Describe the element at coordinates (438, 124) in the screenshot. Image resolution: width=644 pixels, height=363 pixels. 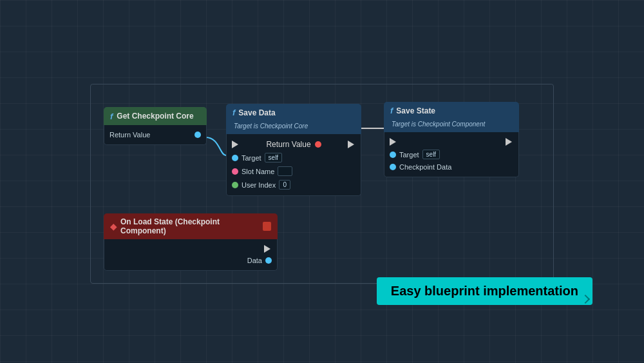
I see `save-state-subtitle: Target is Checkpoint Component` at that location.